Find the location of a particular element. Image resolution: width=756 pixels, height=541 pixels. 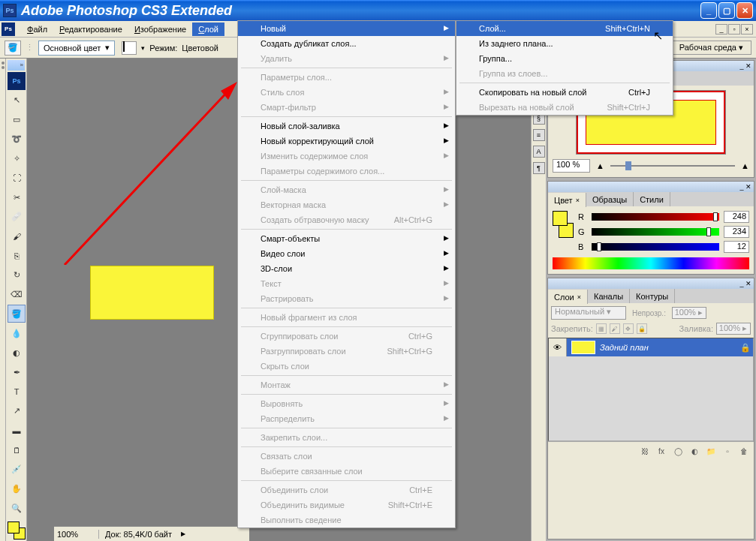

menu-file: Файл is located at coordinates (38, 29).